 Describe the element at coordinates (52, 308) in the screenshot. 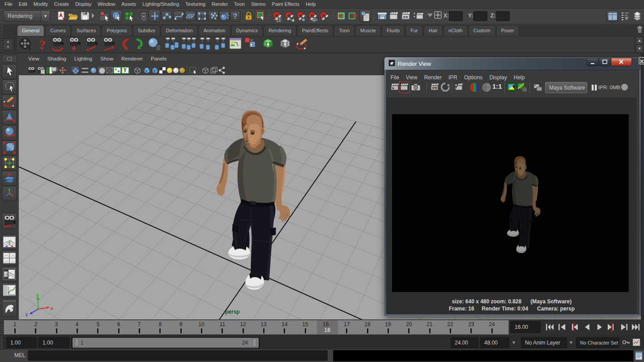

I see `svg-text: x` at that location.